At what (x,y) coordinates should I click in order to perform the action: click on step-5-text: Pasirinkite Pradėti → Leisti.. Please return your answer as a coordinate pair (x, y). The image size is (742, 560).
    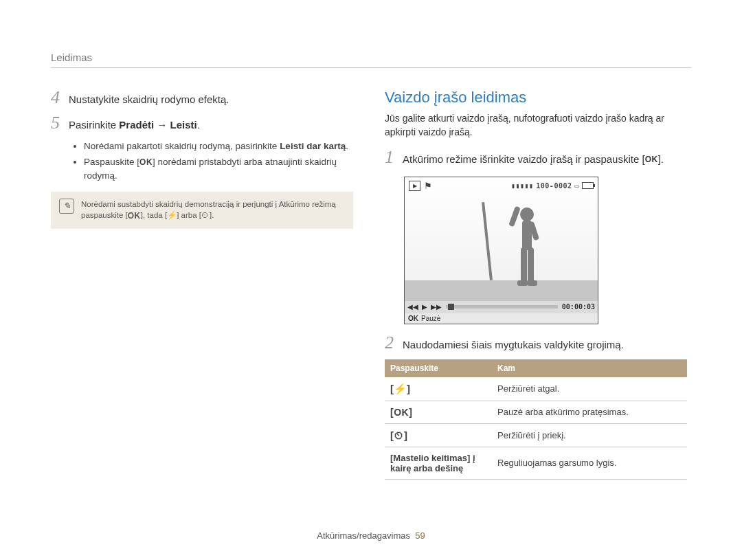
    Looking at the image, I should click on (135, 125).